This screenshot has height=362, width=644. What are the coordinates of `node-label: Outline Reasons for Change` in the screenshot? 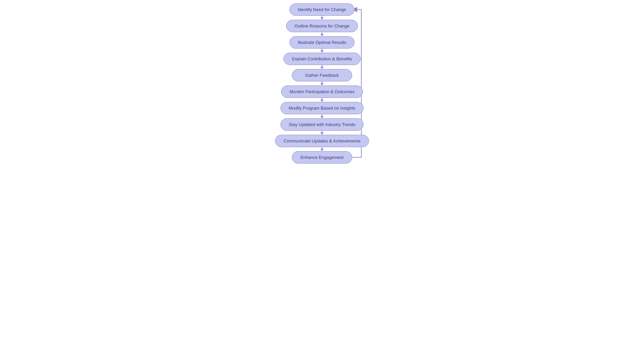 It's located at (322, 26).